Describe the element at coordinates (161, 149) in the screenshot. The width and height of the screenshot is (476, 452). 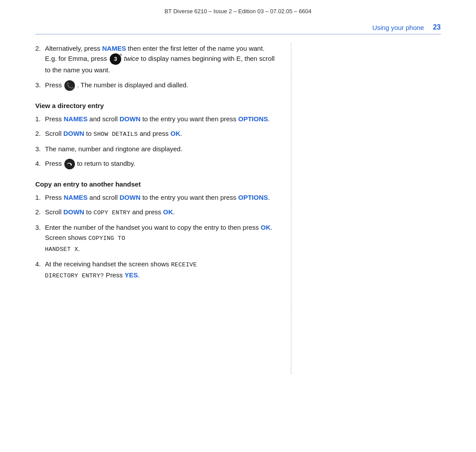
I see `list-text: The name, number and ringtone are displa…` at that location.